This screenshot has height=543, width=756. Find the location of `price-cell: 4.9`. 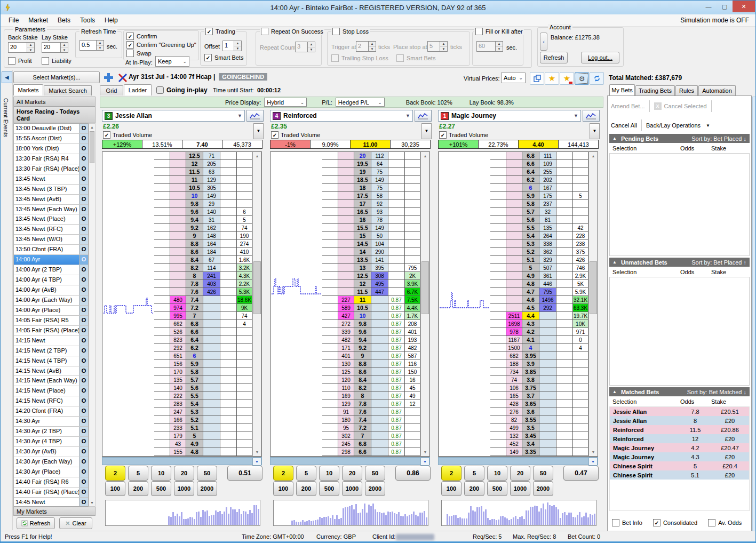

price-cell: 4.9 is located at coordinates (531, 276).